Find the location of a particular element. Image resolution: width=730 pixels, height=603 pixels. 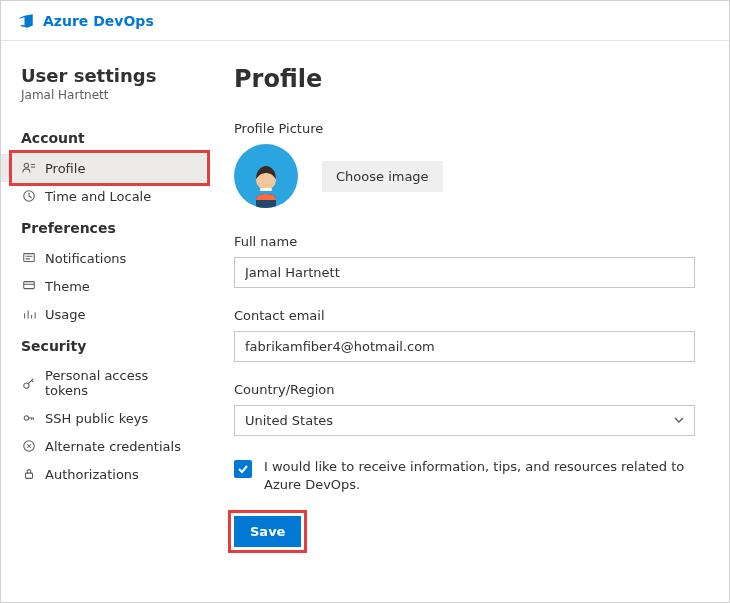

clock-icon is located at coordinates (29, 196).